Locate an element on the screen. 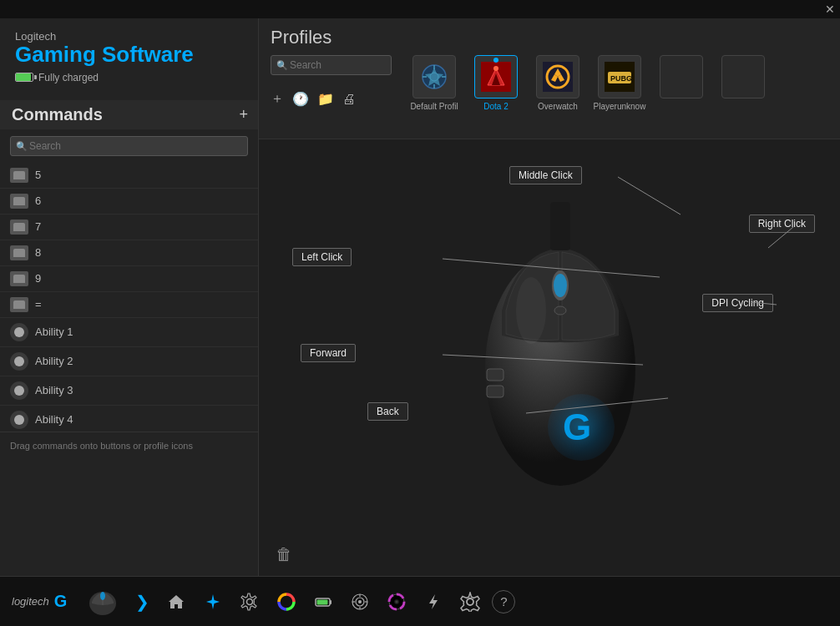  sparkle-icon is located at coordinates (213, 602).